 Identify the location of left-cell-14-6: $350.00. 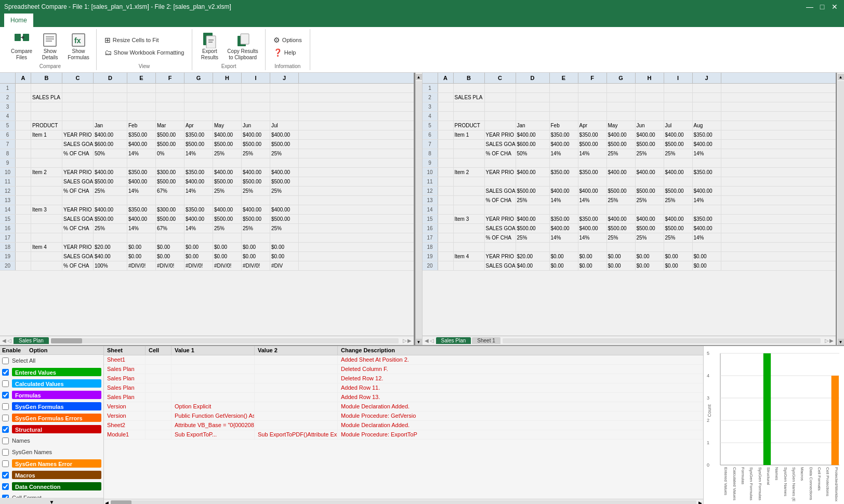
(199, 210).